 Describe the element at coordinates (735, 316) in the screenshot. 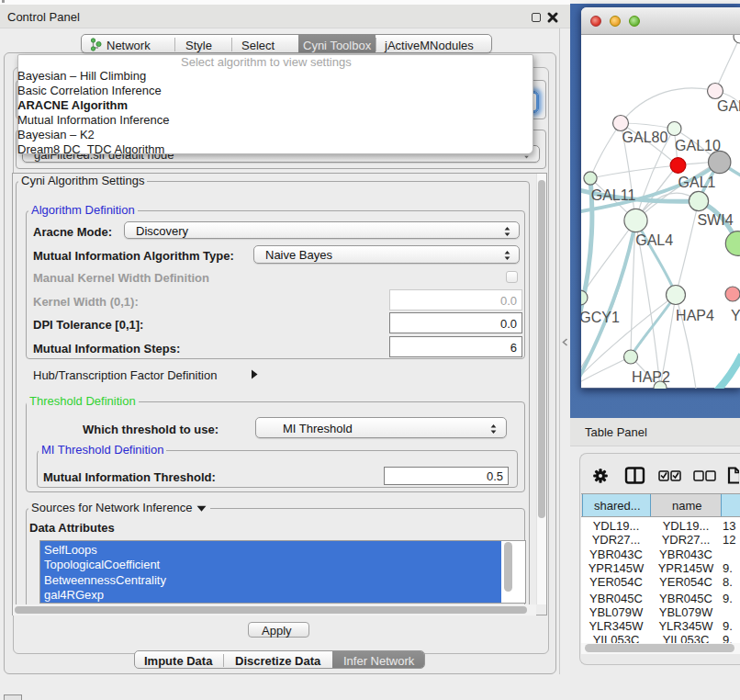

I see `svg-text: Y` at that location.